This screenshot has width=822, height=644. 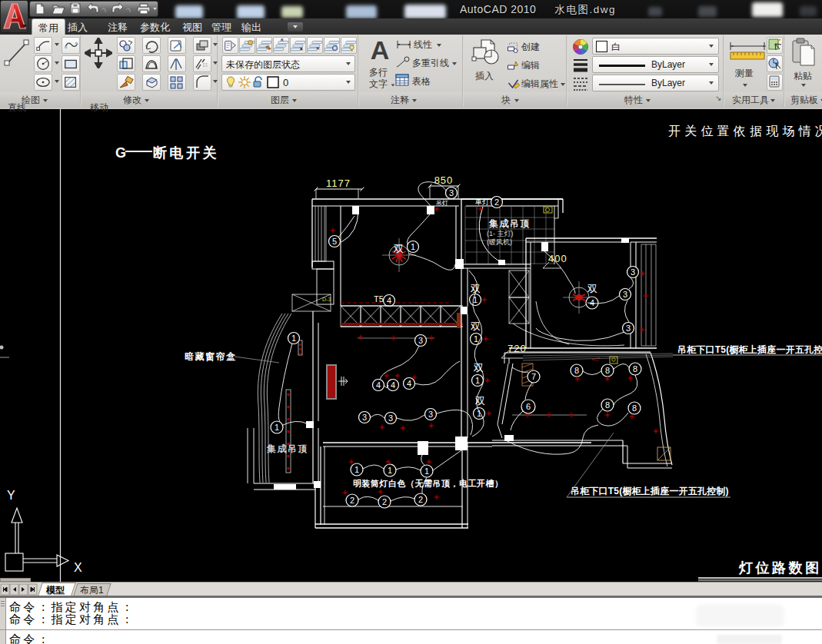 I want to click on svg-text: T5, so click(x=378, y=299).